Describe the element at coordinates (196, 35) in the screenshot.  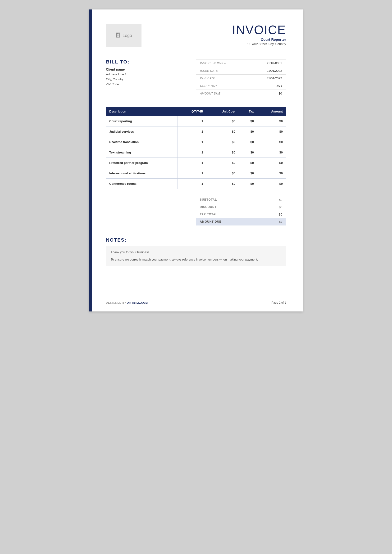
I see `header: 🗄 Logo INVOICE Court Reporter 11 Your St…` at that location.